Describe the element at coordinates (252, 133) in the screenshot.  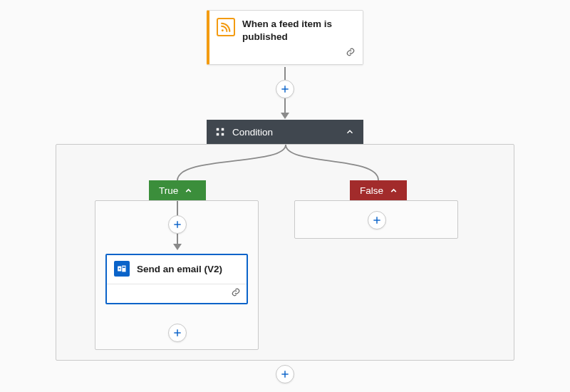
I see `condition-label: Condition` at that location.